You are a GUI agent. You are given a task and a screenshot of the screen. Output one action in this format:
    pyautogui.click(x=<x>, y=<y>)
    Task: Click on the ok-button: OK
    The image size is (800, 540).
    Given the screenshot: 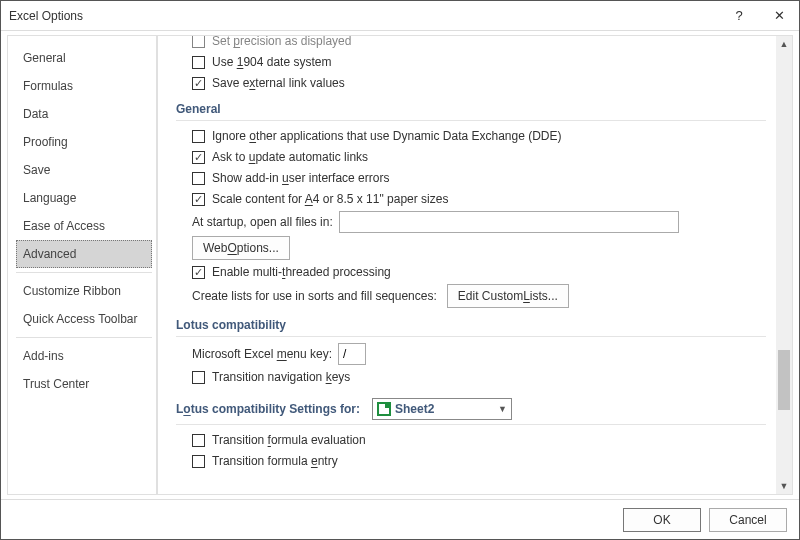 What is the action you would take?
    pyautogui.click(x=662, y=520)
    